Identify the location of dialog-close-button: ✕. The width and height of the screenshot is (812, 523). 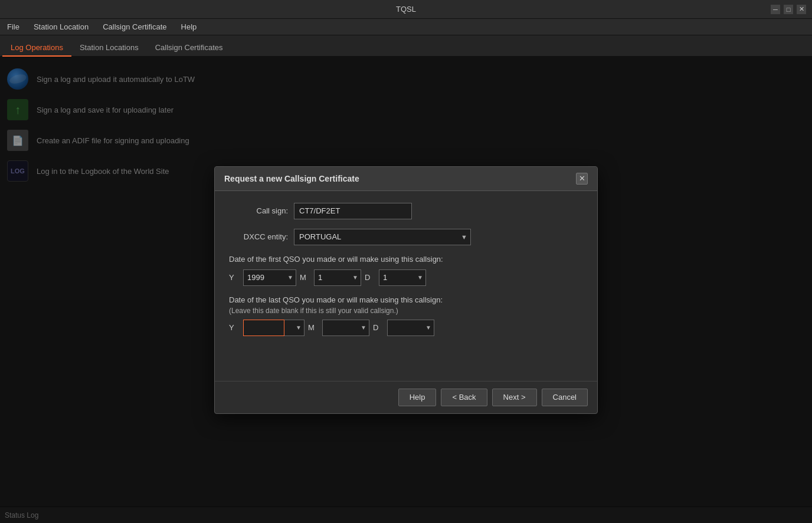
(582, 179).